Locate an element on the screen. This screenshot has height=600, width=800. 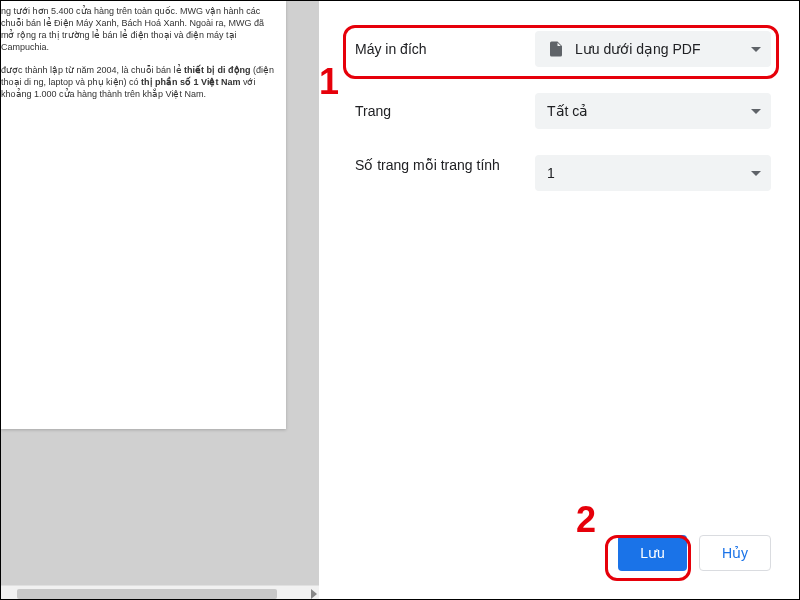
save-button: Lưu is located at coordinates (652, 553).